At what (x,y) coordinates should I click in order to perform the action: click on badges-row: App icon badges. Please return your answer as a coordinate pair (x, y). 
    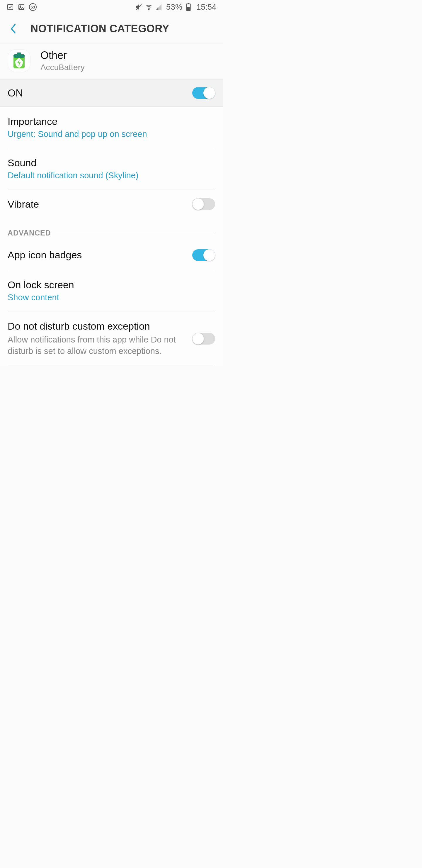
    Looking at the image, I should click on (111, 255).